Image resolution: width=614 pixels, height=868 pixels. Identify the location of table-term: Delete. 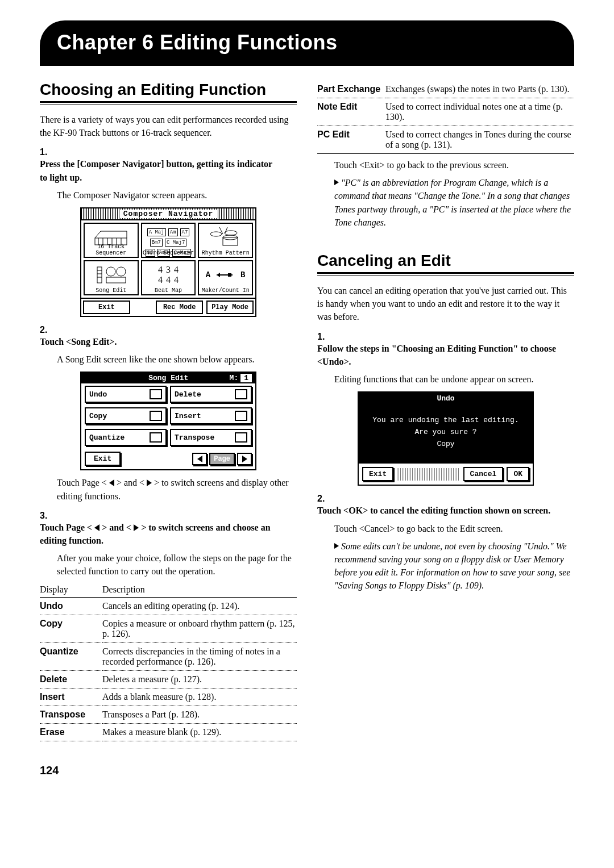
(71, 679).